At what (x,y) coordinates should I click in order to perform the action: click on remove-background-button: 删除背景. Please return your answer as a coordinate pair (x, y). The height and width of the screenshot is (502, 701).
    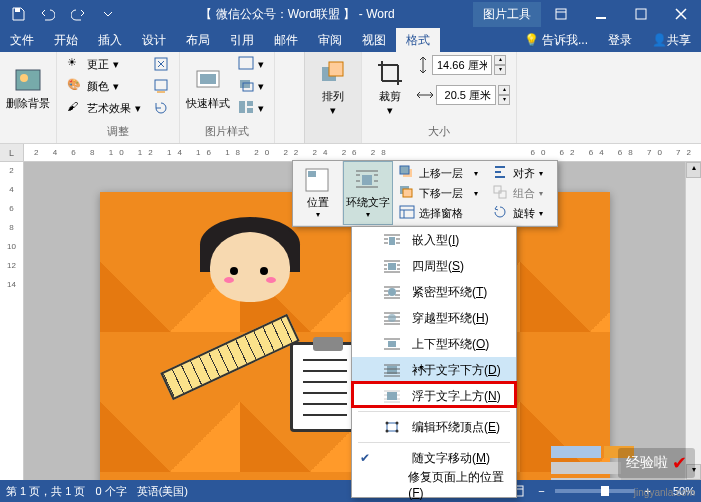
    Looking at the image, I should click on (28, 87).